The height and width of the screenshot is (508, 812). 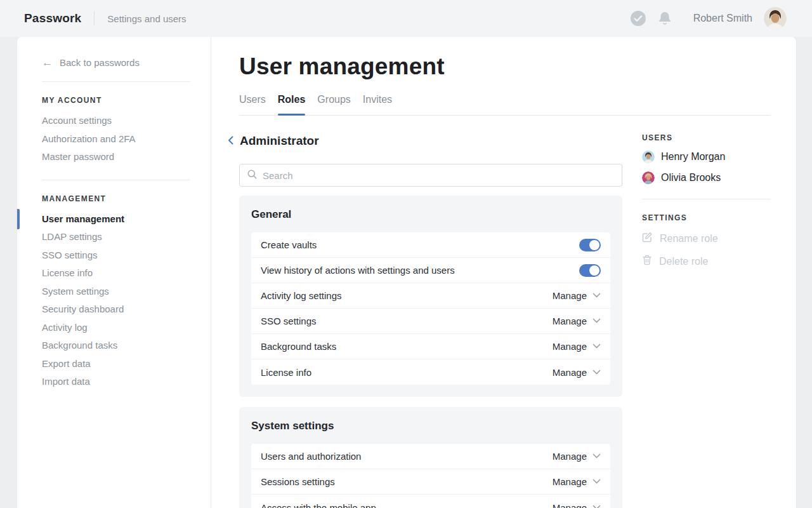 I want to click on user-name: Henry Morgan, so click(x=693, y=157).